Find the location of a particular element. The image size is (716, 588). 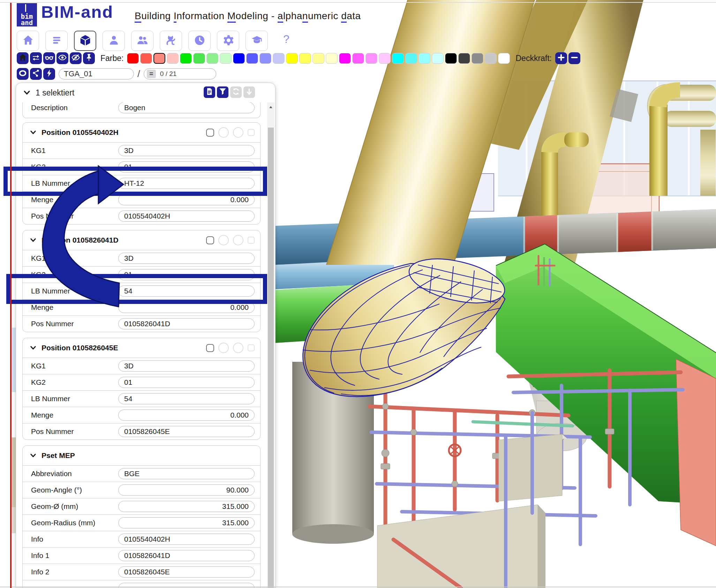

arrow-down-button is located at coordinates (249, 92).